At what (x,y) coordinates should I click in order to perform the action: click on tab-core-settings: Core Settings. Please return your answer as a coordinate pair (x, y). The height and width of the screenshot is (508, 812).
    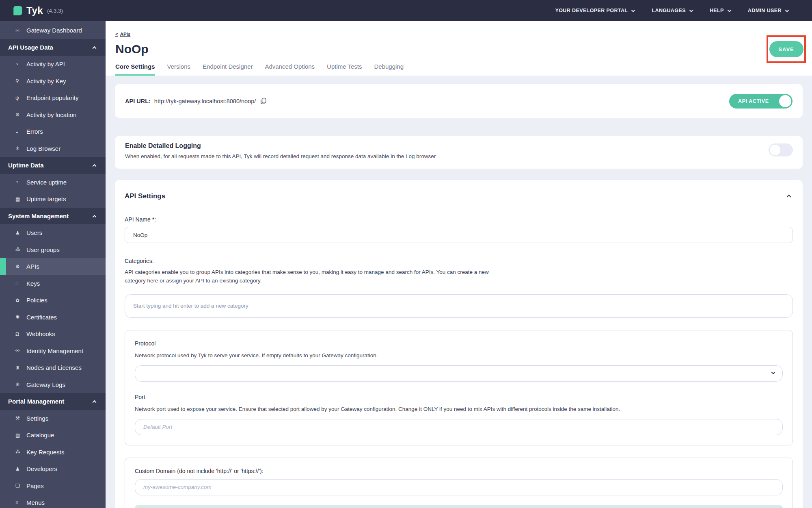
    Looking at the image, I should click on (135, 69).